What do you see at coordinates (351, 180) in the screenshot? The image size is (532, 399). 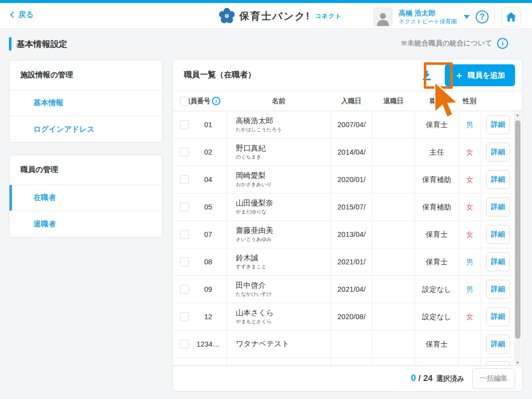 I see `join-date: 2020/01/` at bounding box center [351, 180].